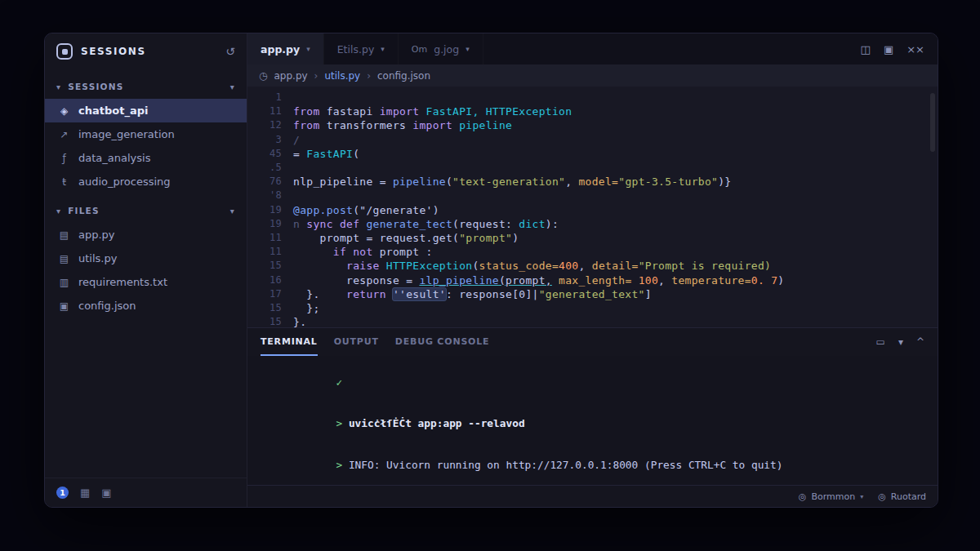  Describe the element at coordinates (145, 111) in the screenshot. I see `sidebar-item-session: ◈ chatbot_api` at that location.